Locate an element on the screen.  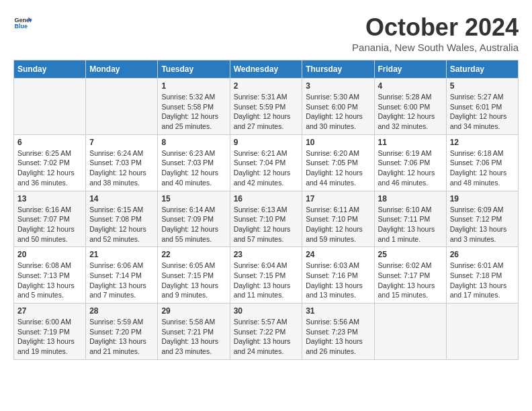
calendar-cell: 16Sunrise: 6:13 AM Sunset: 7:10 PM Dayli… is located at coordinates (266, 219).